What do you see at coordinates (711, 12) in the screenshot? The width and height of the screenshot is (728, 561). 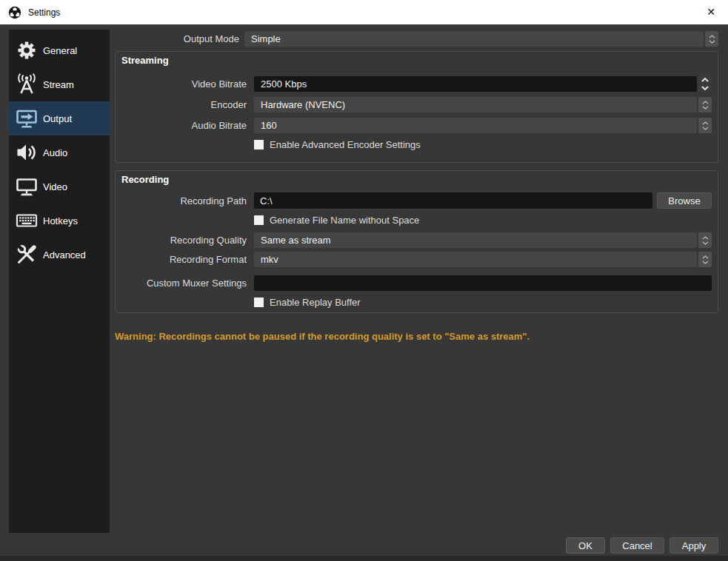 I see `close-icon: ✕` at bounding box center [711, 12].